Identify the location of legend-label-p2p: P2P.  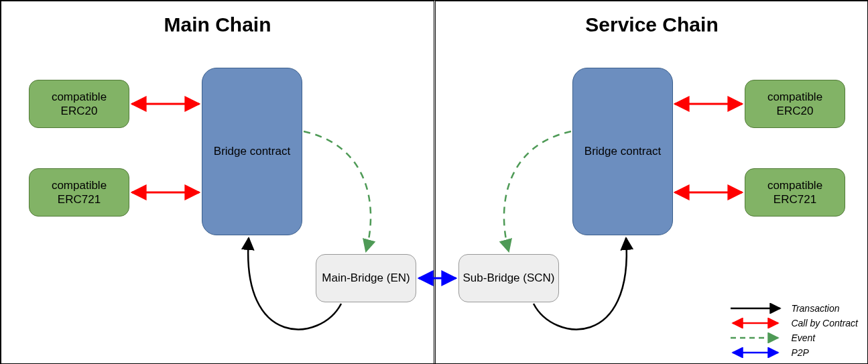
(800, 353).